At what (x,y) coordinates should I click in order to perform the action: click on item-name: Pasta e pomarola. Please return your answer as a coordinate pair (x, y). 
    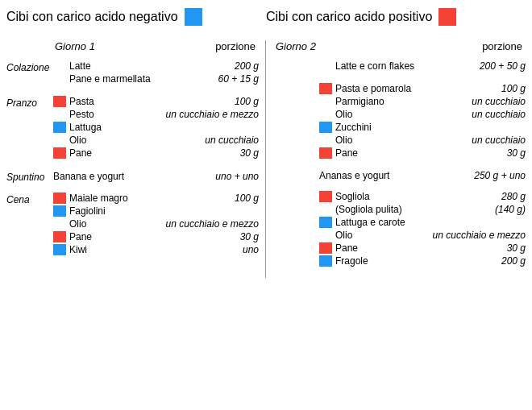
    Looking at the image, I should click on (394, 89).